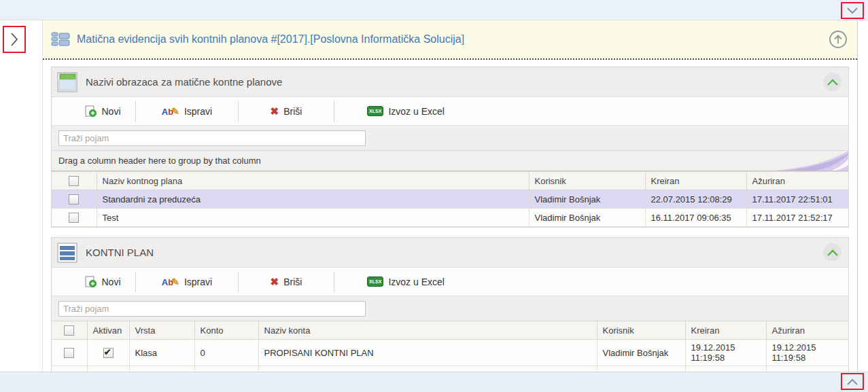 Image resolution: width=868 pixels, height=392 pixels. Describe the element at coordinates (226, 330) in the screenshot. I see `column-header: Konto` at that location.